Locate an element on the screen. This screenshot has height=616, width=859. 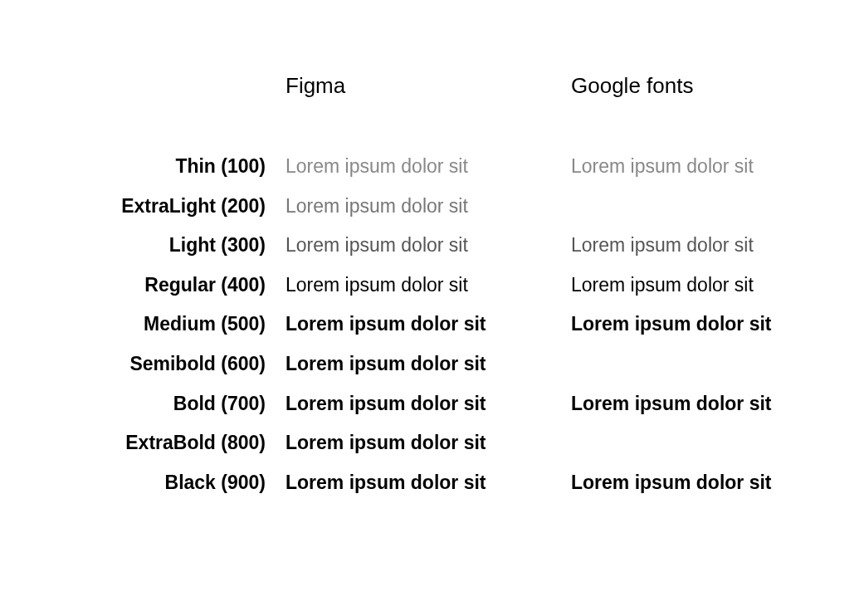
column-header-figma: Figma is located at coordinates (418, 110).